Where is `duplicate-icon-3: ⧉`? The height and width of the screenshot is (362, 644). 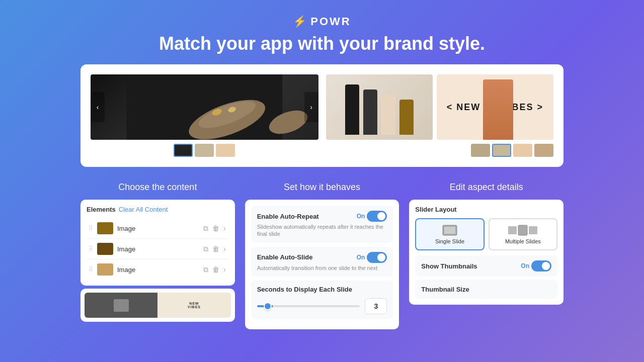 duplicate-icon-3: ⧉ is located at coordinates (206, 269).